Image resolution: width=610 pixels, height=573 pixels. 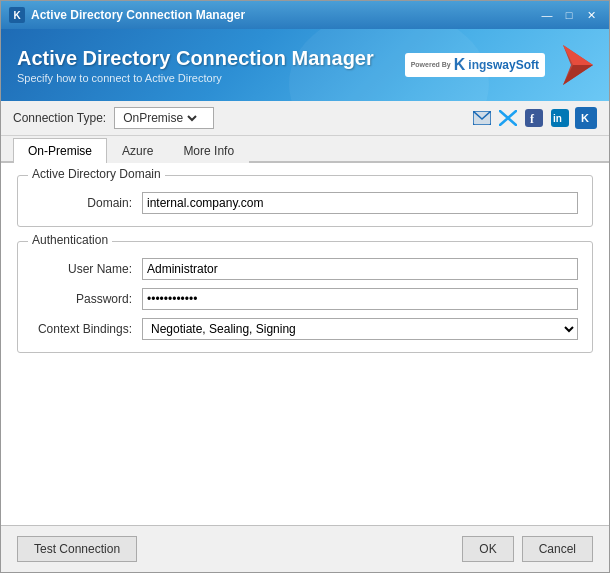 What do you see at coordinates (573, 65) in the screenshot?
I see `dart-logo-icon` at bounding box center [573, 65].